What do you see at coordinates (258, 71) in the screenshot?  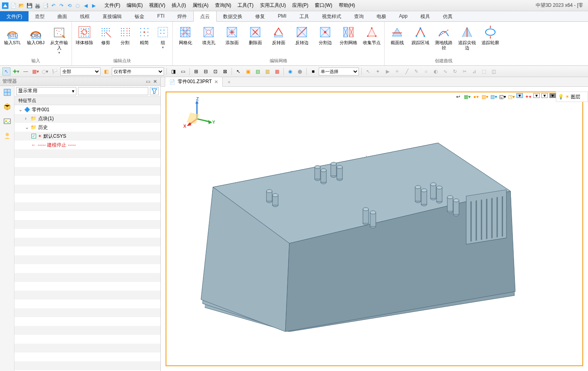 I see `tb-icon-8: ▤` at bounding box center [258, 71].